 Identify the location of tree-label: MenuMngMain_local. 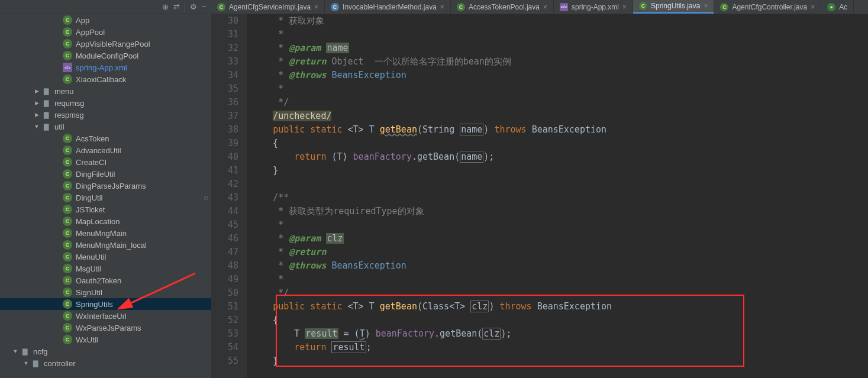
(111, 245).